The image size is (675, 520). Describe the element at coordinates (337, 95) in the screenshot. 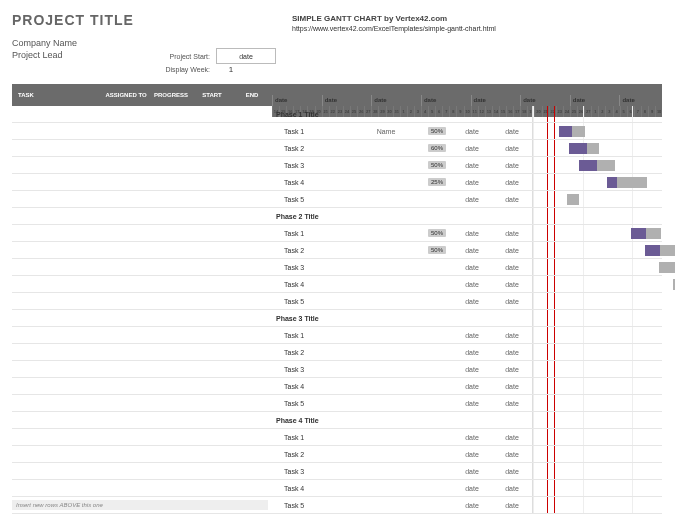

I see `table-header: TASK ASSIGNED TO PROGRESS START END date…` at that location.